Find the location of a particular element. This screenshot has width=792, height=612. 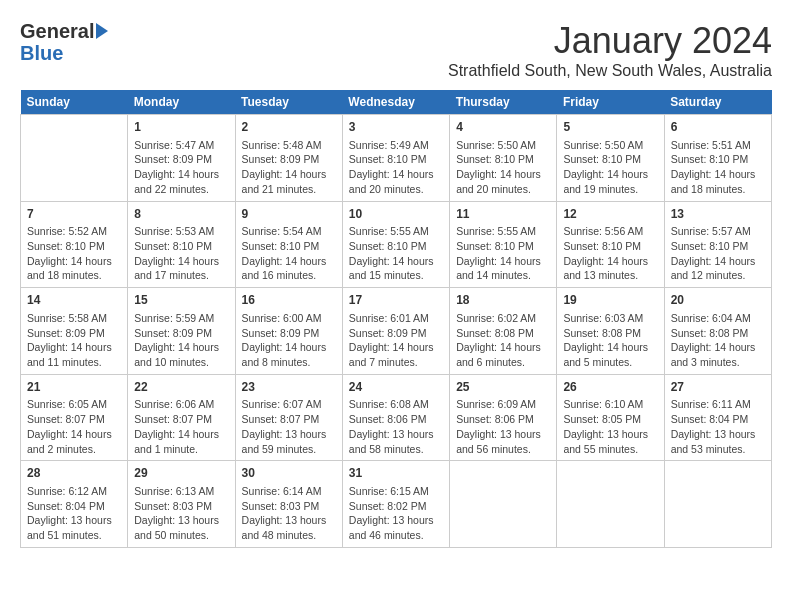

day-number: 24 is located at coordinates (396, 388).